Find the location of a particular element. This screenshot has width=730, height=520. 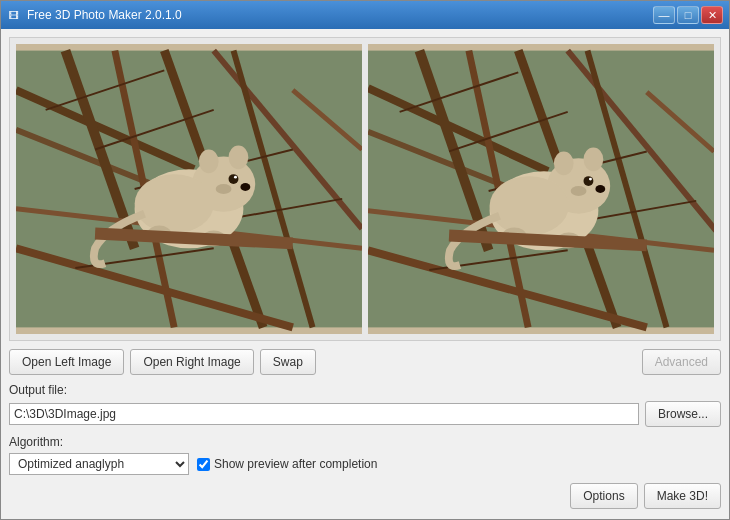

algorithm-label: Algorithm: is located at coordinates (365, 442).